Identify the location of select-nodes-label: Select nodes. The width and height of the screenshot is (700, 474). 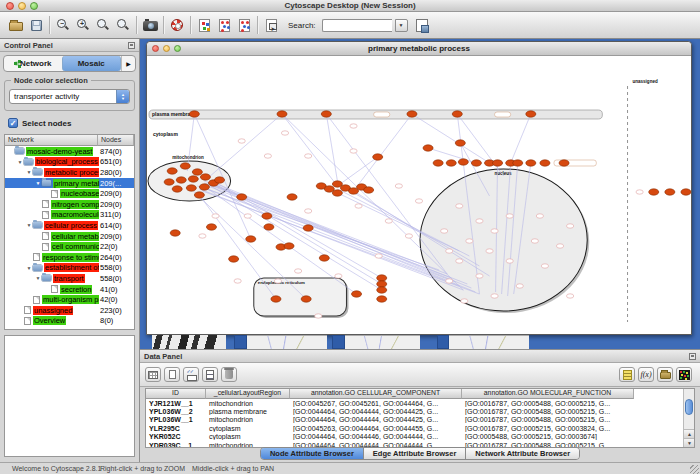
(46, 124).